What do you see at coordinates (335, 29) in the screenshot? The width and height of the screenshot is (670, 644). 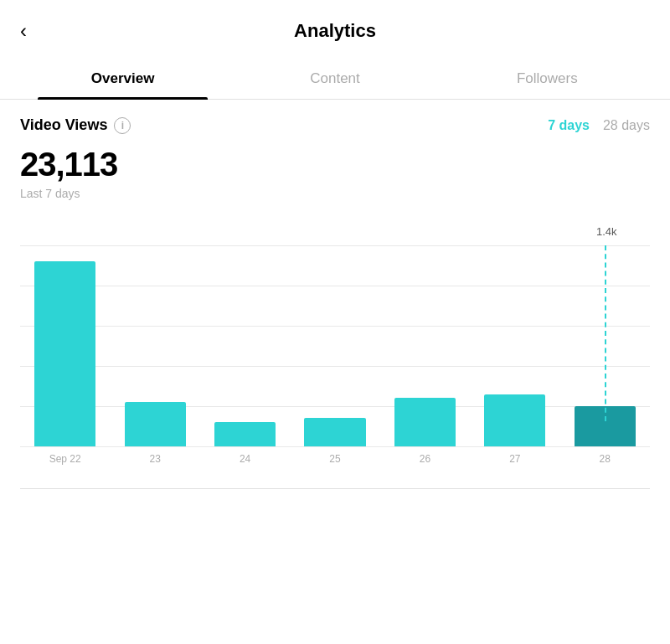 I see `header: ‹ Analytics` at bounding box center [335, 29].